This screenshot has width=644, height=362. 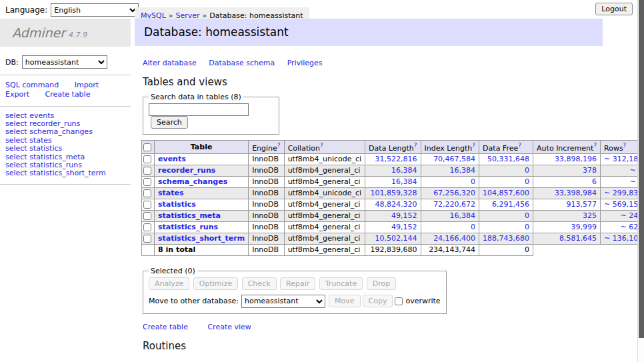 What do you see at coordinates (169, 123) in the screenshot?
I see `search-button: Search` at bounding box center [169, 123].